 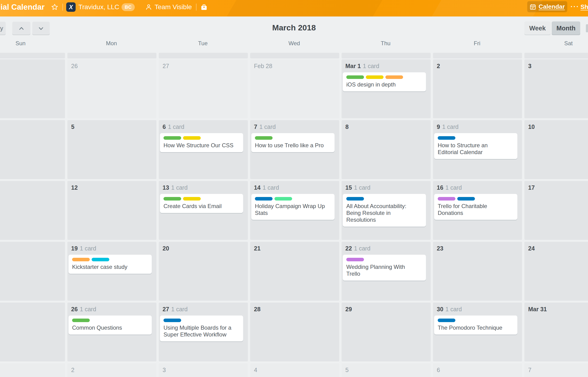 What do you see at coordinates (566, 28) in the screenshot?
I see `month-view-button: Month` at bounding box center [566, 28].